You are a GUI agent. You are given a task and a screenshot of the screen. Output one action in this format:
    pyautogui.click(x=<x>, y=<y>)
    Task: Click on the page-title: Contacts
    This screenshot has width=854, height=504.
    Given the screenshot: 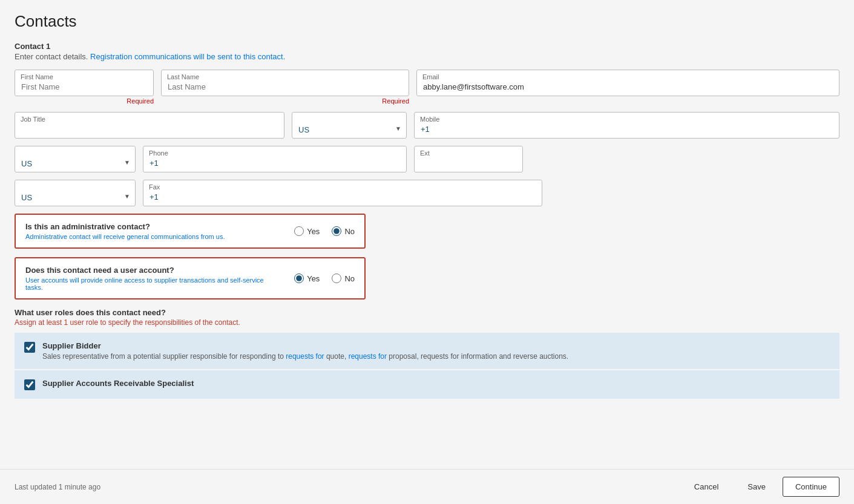 What is the action you would take?
    pyautogui.click(x=427, y=22)
    